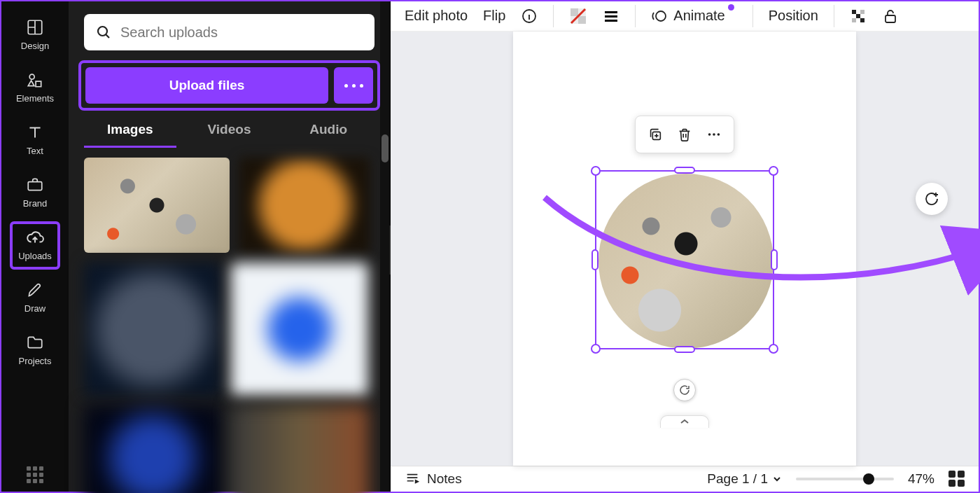 Image resolution: width=980 pixels, height=493 pixels. I want to click on briefcase-icon, so click(35, 185).